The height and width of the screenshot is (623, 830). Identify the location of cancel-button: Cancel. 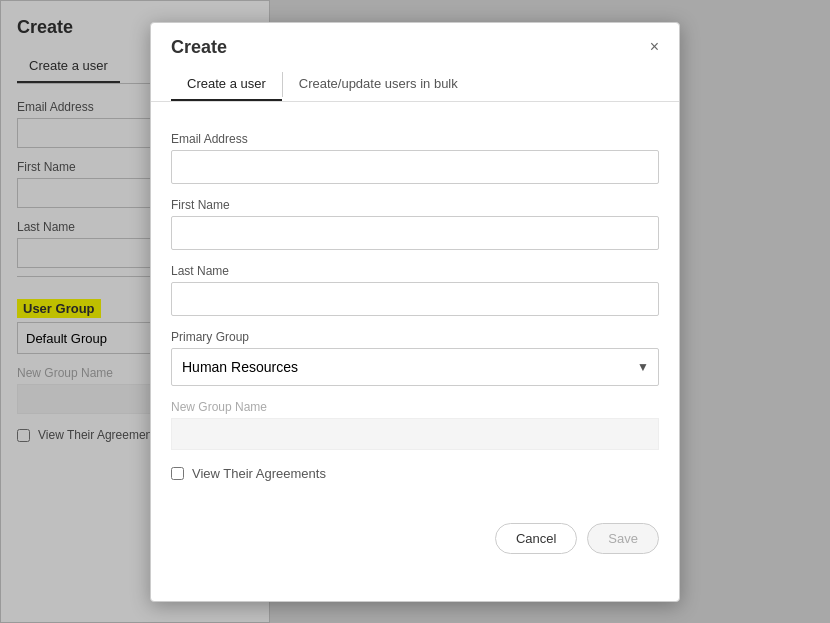
(536, 538).